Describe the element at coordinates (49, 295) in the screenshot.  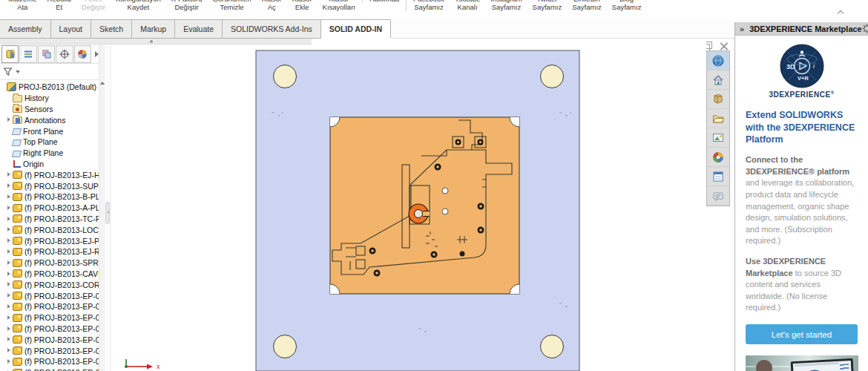
I see `tree-item: (f) PROJ-B2013-EP-01<1` at that location.